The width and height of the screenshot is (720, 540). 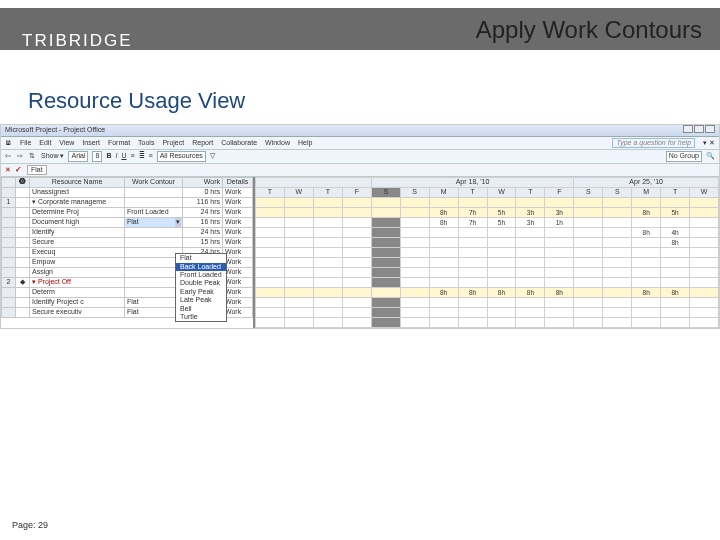 I want to click on row-cell: 2, so click(x=9, y=283).